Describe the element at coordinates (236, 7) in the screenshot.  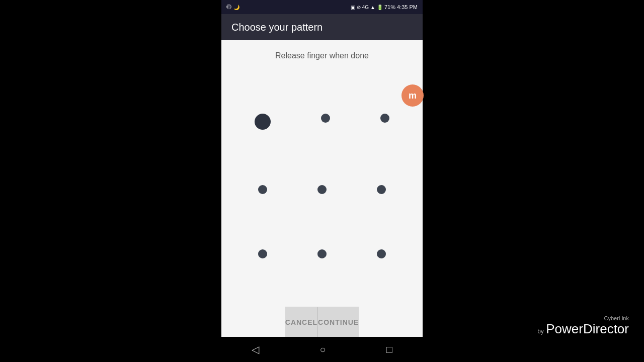
I see `moon-icon: 🌙` at that location.